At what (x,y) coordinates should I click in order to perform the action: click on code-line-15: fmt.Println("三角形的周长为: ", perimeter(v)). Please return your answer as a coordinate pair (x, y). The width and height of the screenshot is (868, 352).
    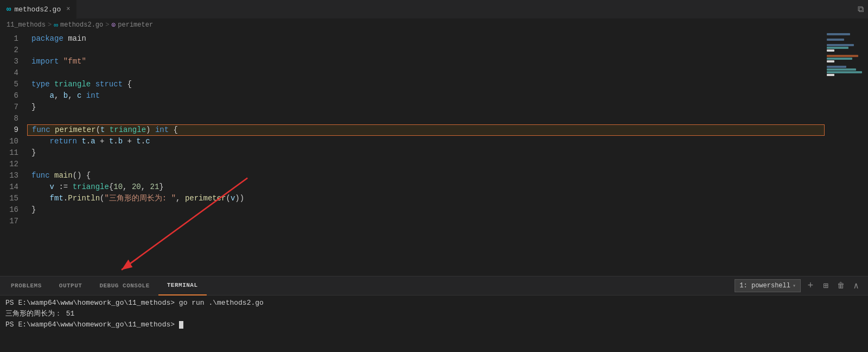
    Looking at the image, I should click on (426, 199).